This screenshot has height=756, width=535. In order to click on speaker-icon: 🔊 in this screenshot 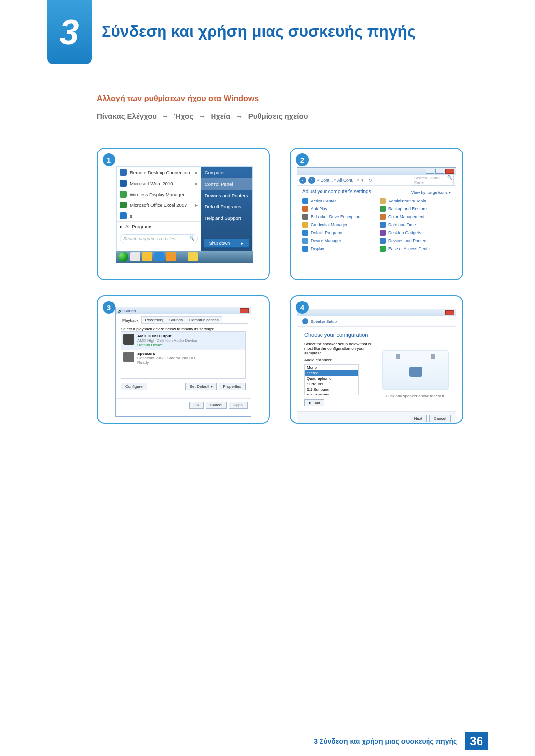, I will do `click(120, 311)`.